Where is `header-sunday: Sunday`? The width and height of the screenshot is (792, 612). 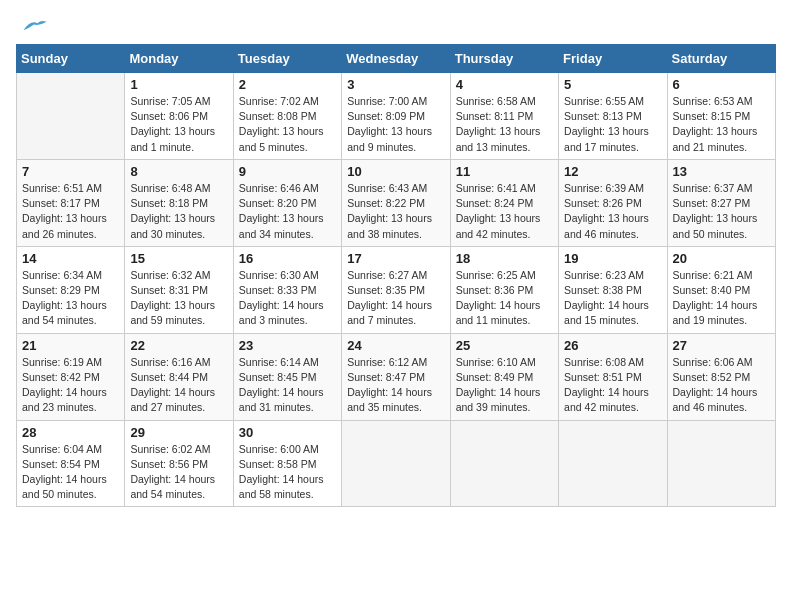
header-sunday: Sunday is located at coordinates (71, 59).